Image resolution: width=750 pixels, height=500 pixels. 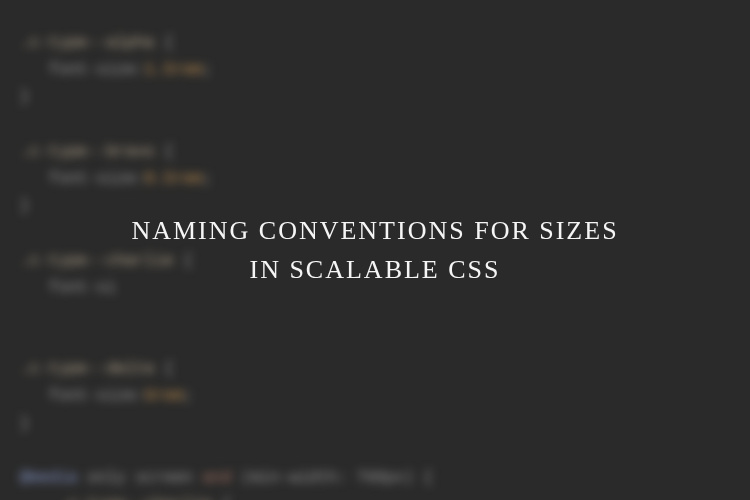 What do you see at coordinates (164, 396) in the screenshot?
I see `value: 6rem` at bounding box center [164, 396].